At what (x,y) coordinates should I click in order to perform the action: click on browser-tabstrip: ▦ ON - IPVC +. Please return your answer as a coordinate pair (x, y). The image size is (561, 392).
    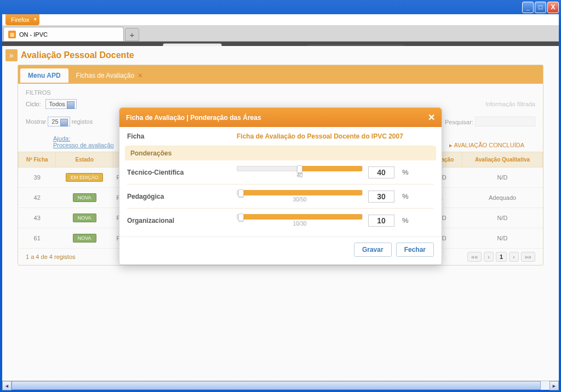
    Looking at the image, I should click on (280, 33).